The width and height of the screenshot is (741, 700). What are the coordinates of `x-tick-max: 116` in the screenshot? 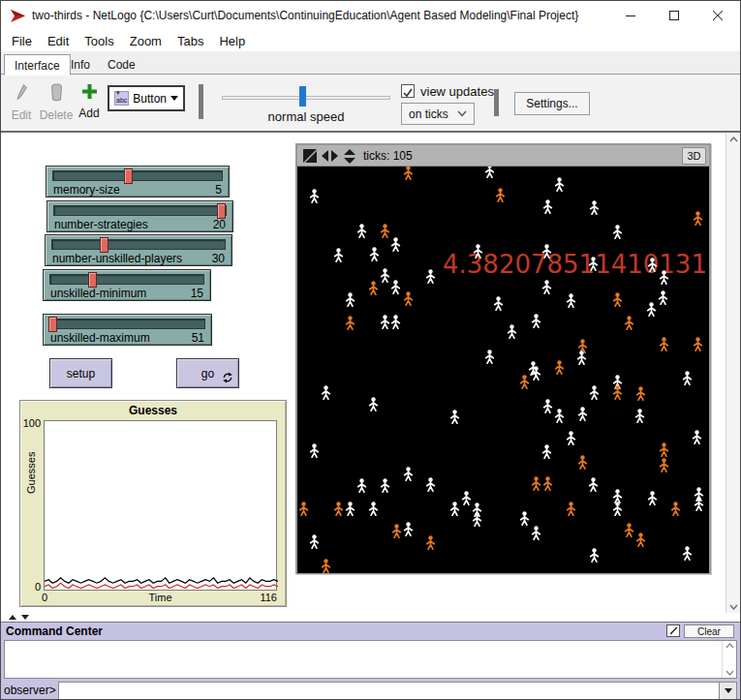 It's located at (268, 597).